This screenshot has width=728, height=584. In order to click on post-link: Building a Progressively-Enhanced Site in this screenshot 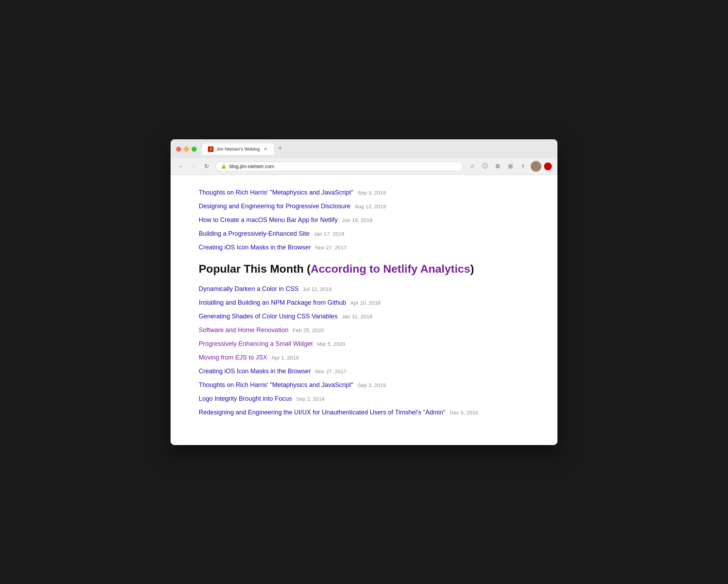, I will do `click(254, 234)`.